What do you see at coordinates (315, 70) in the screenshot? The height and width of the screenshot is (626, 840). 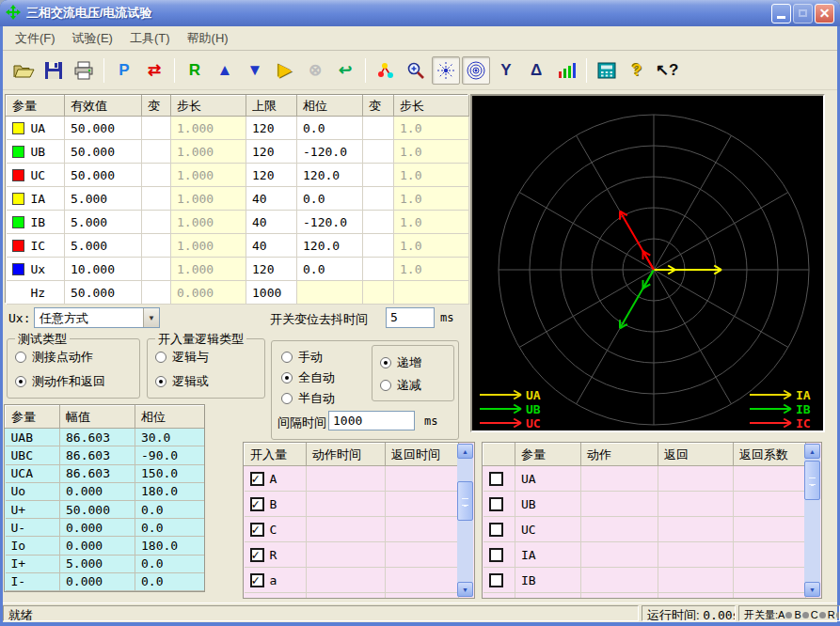 I see `stop-button: ⊗` at bounding box center [315, 70].